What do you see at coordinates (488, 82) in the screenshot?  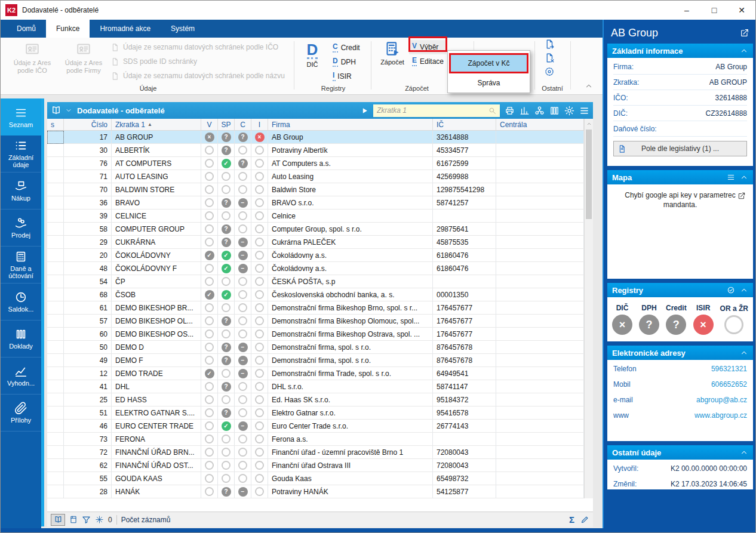 I see `menu-item-spr-va: Správa` at bounding box center [488, 82].